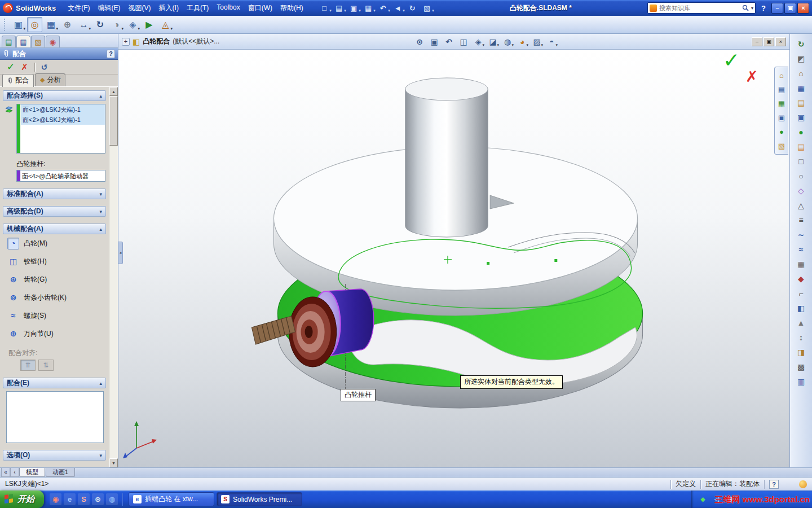  Describe the element at coordinates (126, 42) in the screenshot. I see `flyout-tree-expand-icon: +` at that location.